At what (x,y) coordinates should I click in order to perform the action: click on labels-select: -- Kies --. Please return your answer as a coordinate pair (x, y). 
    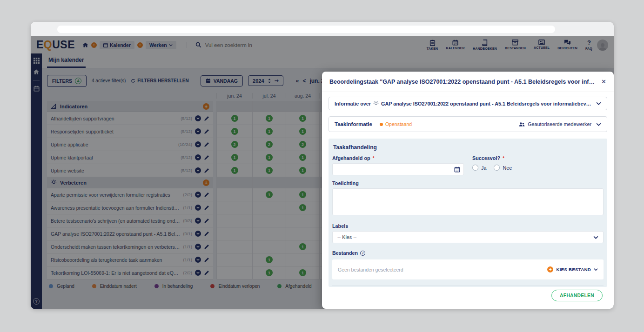
    Looking at the image, I should click on (468, 237).